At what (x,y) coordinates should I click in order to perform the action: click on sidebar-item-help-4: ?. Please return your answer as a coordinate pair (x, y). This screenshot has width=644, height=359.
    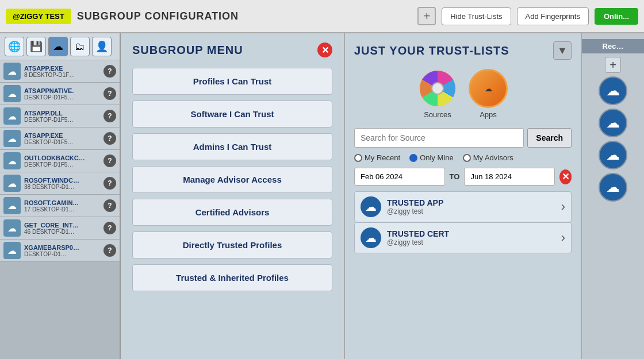
    Looking at the image, I should click on (110, 161).